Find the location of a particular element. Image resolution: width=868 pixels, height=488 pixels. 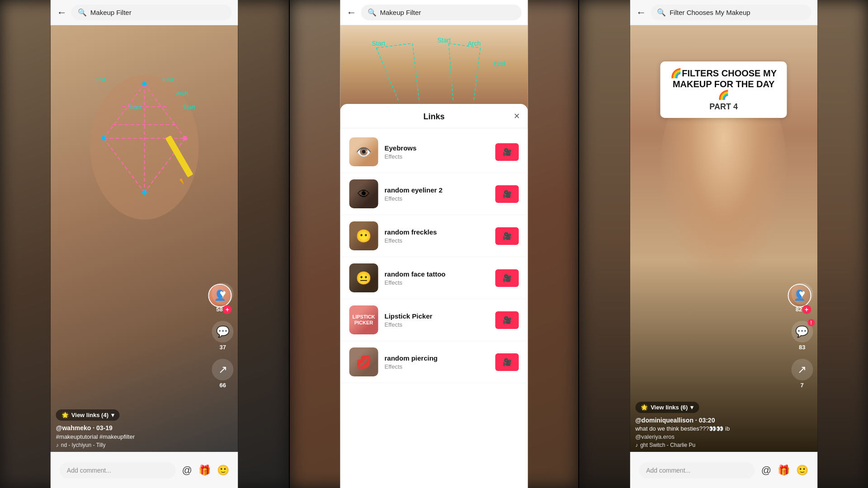

link-info-tattoo: random face tattoo Effects is located at coordinates (437, 278).